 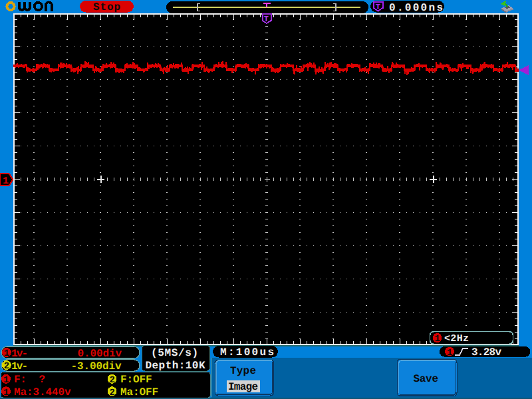 I want to click on svg-text: Stop, so click(x=106, y=7).